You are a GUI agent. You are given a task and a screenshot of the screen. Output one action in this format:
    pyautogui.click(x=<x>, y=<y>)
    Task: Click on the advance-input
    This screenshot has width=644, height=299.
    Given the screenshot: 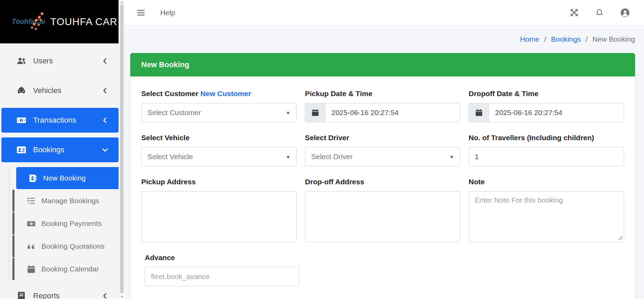 What is the action you would take?
    pyautogui.click(x=222, y=277)
    